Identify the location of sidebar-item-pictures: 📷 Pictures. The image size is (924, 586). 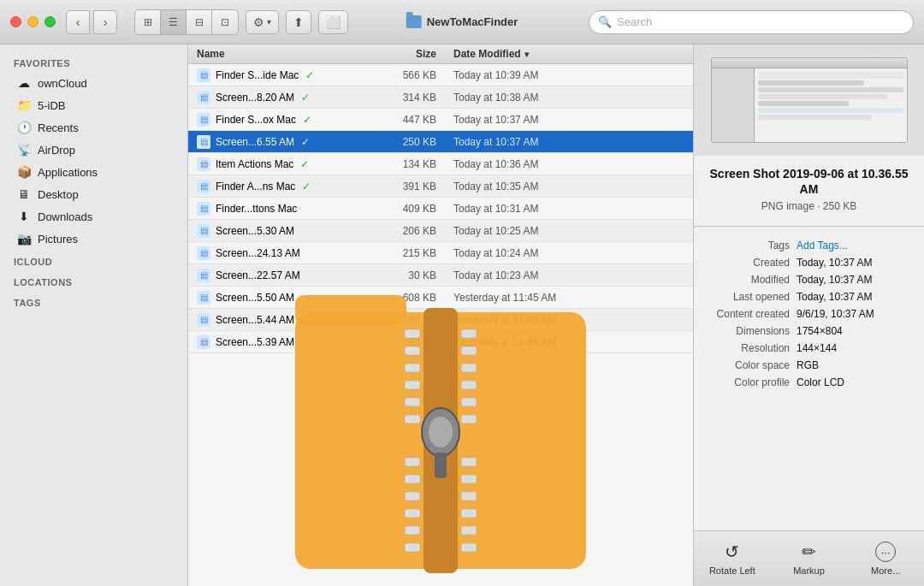
(94, 239).